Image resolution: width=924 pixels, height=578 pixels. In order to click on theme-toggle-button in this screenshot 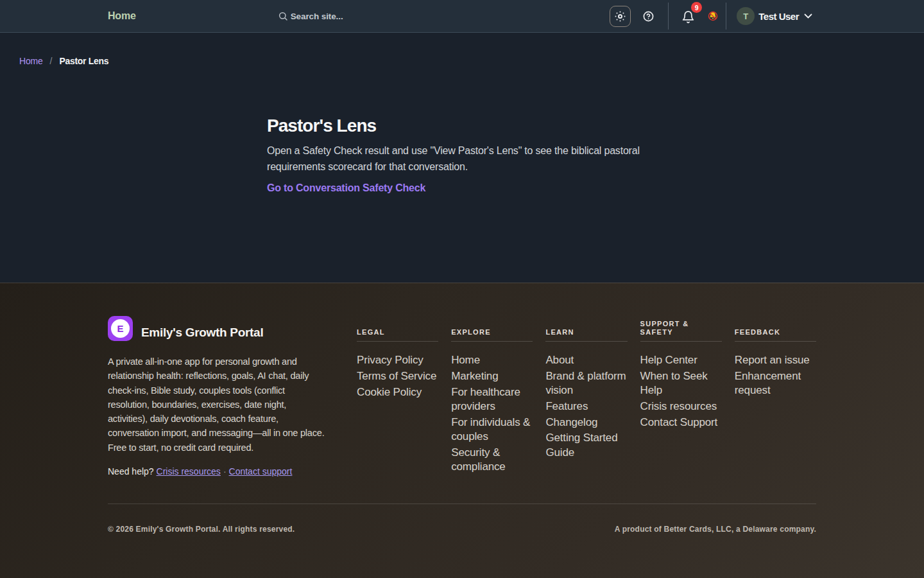, I will do `click(620, 17)`.